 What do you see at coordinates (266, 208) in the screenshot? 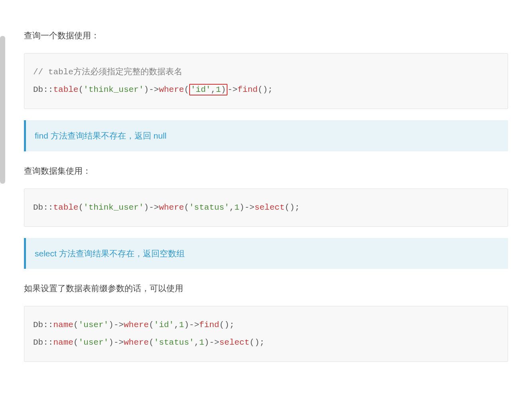
I see `code-block-2: Db::table('think_user')->where('status',…` at bounding box center [266, 208].